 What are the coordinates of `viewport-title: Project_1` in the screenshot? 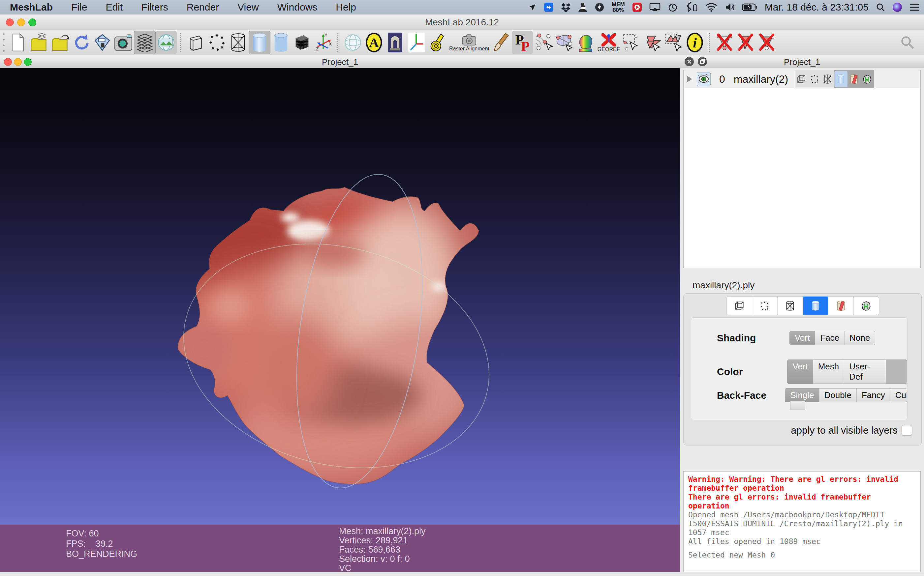 It's located at (340, 62).